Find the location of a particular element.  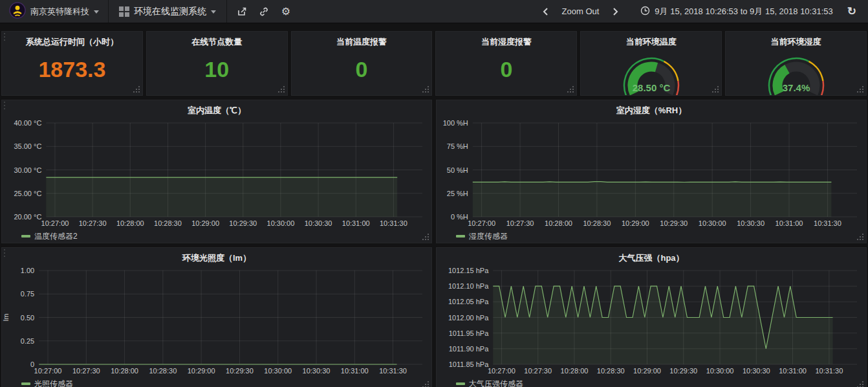

refresh-icon: ↻ is located at coordinates (852, 12).